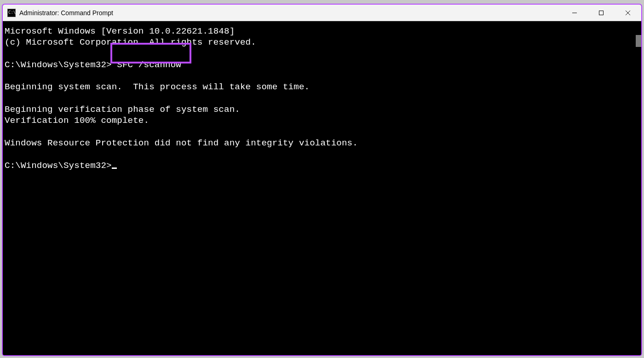 This screenshot has height=358, width=644. Describe the element at coordinates (12, 13) in the screenshot. I see `cmd-icon` at that location.